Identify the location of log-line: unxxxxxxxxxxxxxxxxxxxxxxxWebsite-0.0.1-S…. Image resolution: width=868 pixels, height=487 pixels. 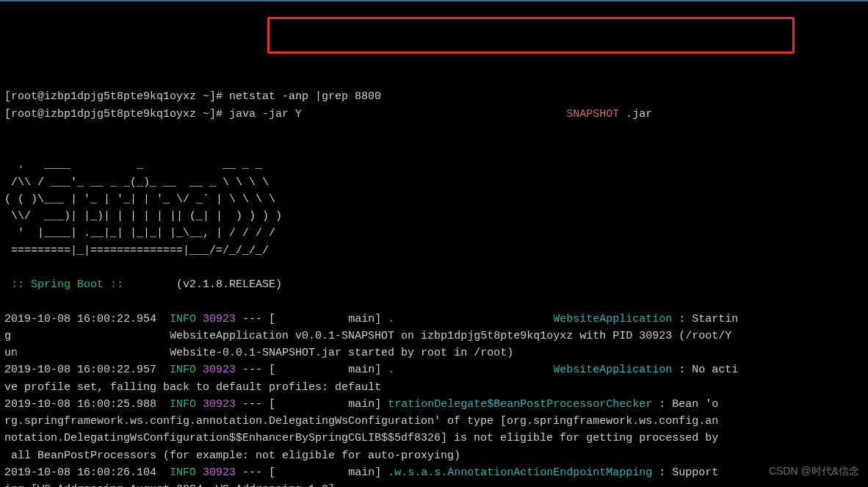
(258, 353).